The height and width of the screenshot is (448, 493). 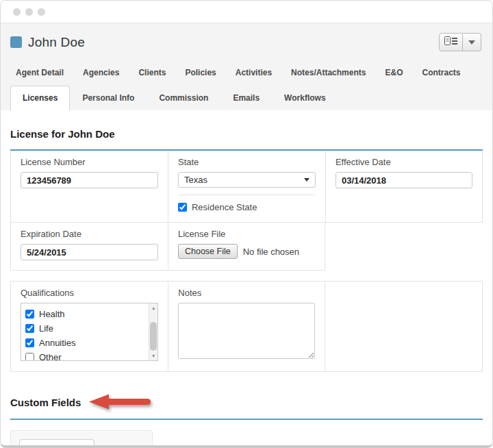 I want to click on state-select-value: Texas, so click(x=196, y=179).